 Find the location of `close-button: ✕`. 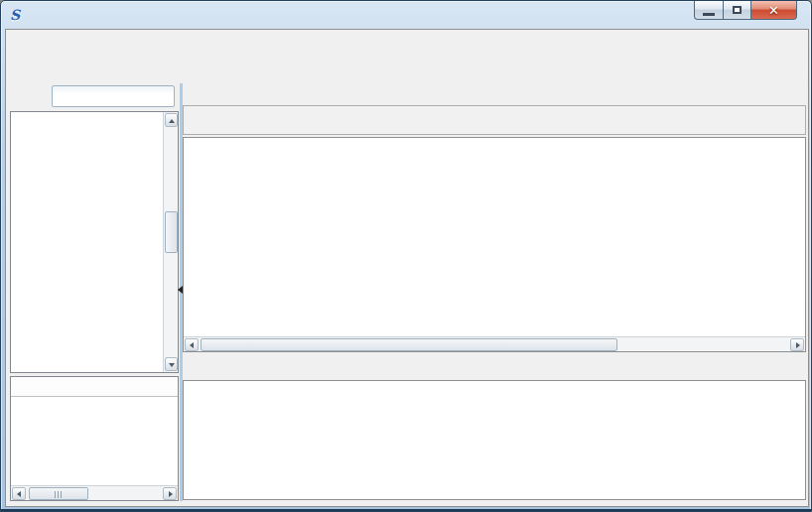

close-button: ✕ is located at coordinates (774, 10).